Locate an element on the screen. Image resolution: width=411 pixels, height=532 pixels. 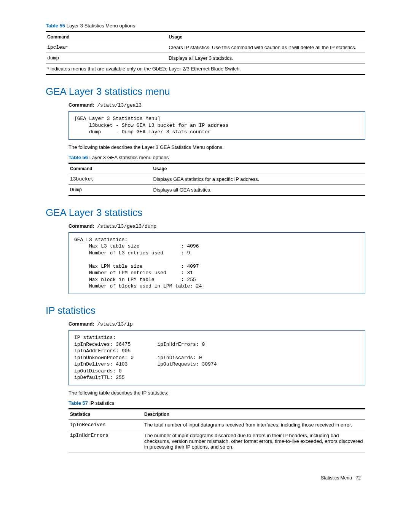
section1-desc: The following table describes the Layer … is located at coordinates (217, 147).